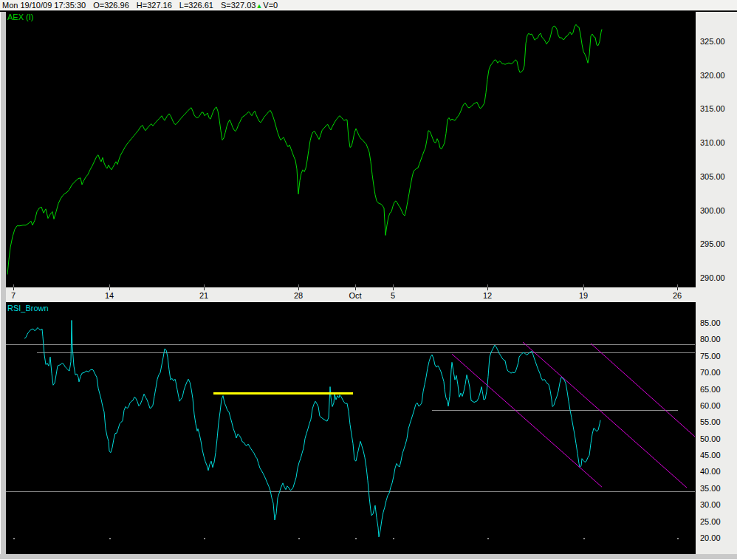 This screenshot has height=560, width=737. I want to click on price-axis-label: 315.00, so click(713, 109).